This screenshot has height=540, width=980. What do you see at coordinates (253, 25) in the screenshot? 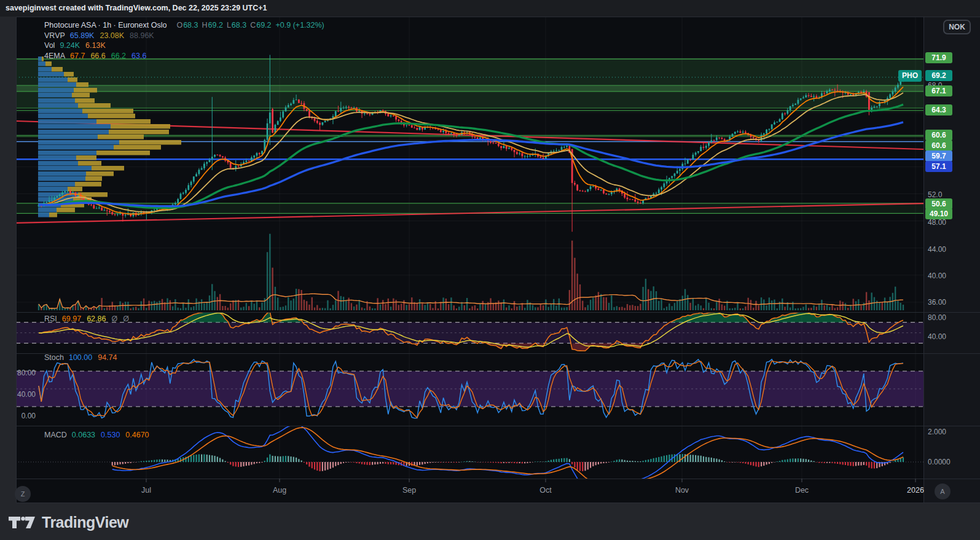
I see `ohlc-key: C` at bounding box center [253, 25].